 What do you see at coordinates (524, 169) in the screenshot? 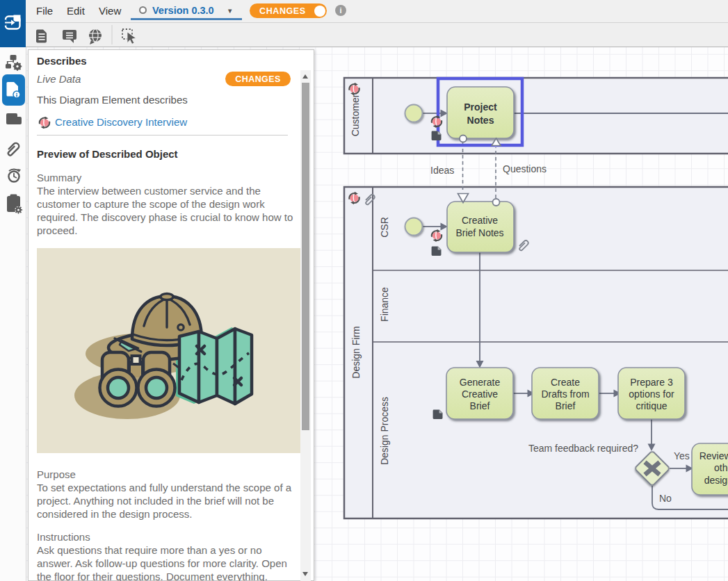
I see `svg-text: Questions` at bounding box center [524, 169].